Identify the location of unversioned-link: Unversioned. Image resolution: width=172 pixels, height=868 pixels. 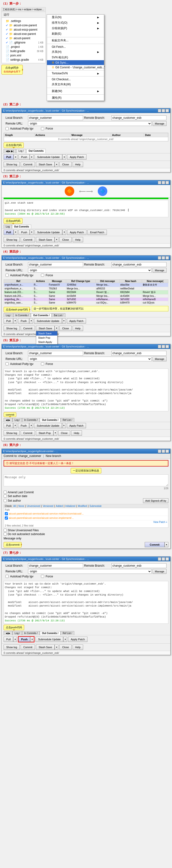
(33, 506).